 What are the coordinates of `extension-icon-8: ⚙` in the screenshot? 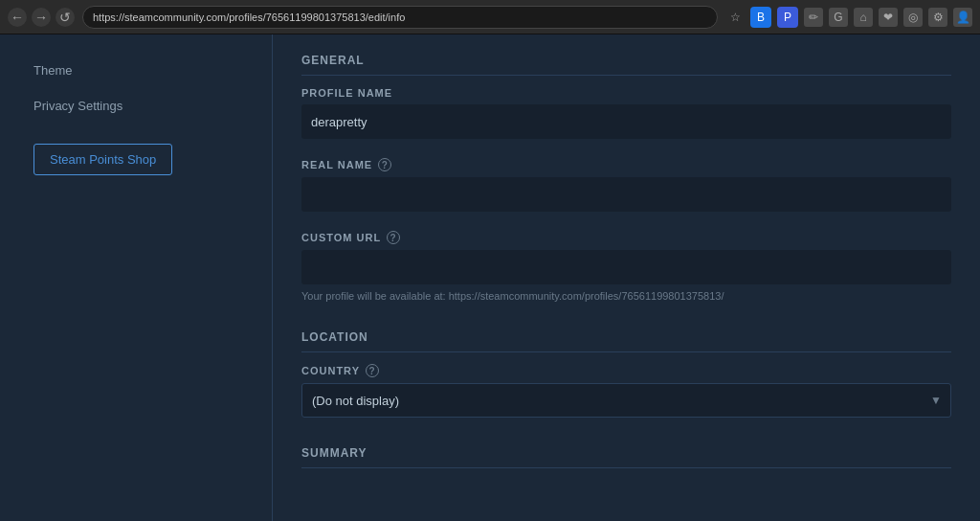 It's located at (938, 17).